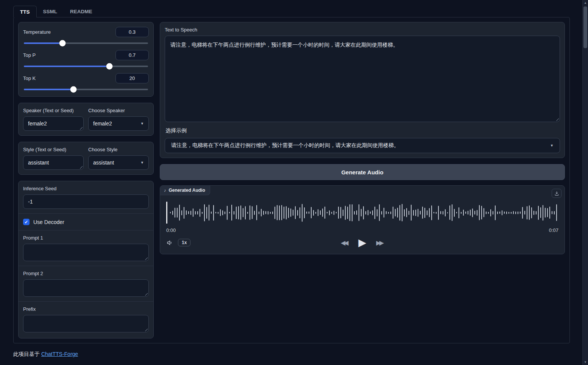  Describe the element at coordinates (585, 27) in the screenshot. I see `scrollbar-thumb` at that location.